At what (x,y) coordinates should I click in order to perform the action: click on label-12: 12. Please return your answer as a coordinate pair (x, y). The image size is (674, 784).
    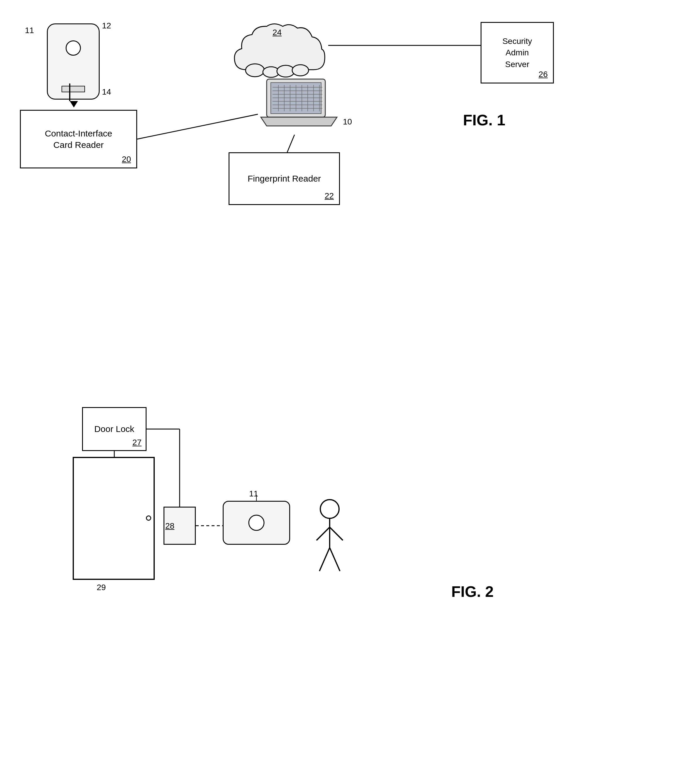
    Looking at the image, I should click on (106, 26).